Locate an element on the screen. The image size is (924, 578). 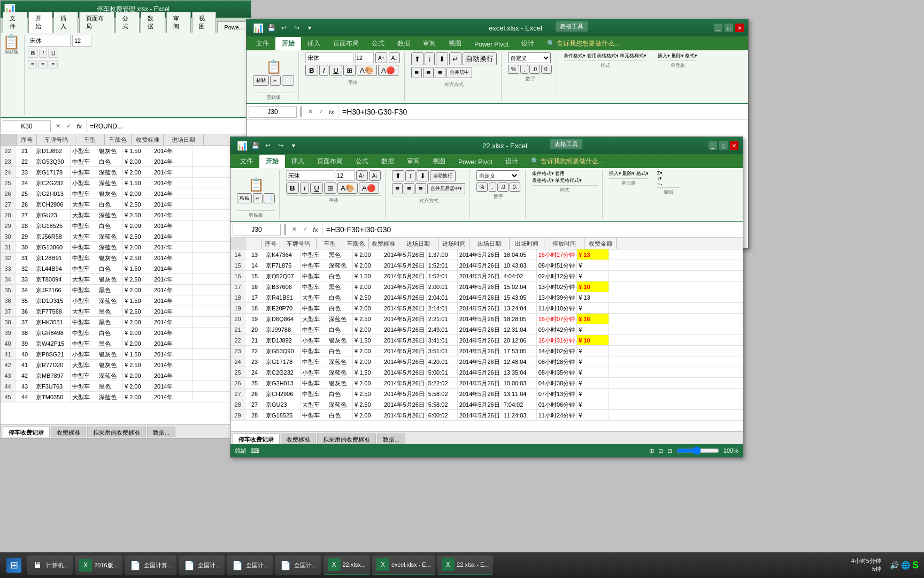
22-fill-color-btn: A🎨 is located at coordinates (348, 188).